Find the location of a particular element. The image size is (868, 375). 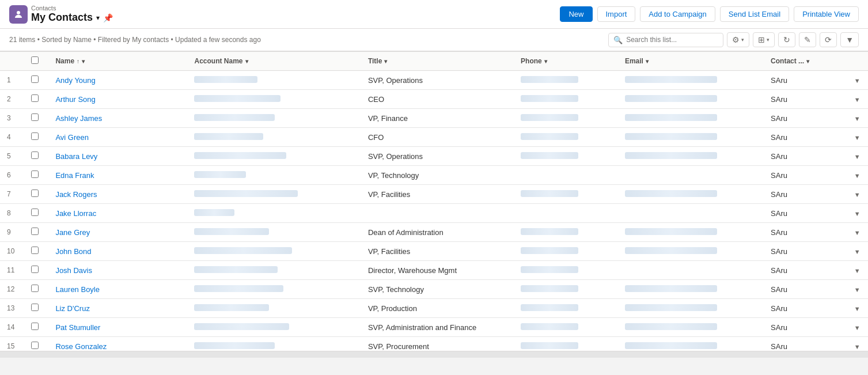

contact-name-link: Edna Frank is located at coordinates (75, 175).